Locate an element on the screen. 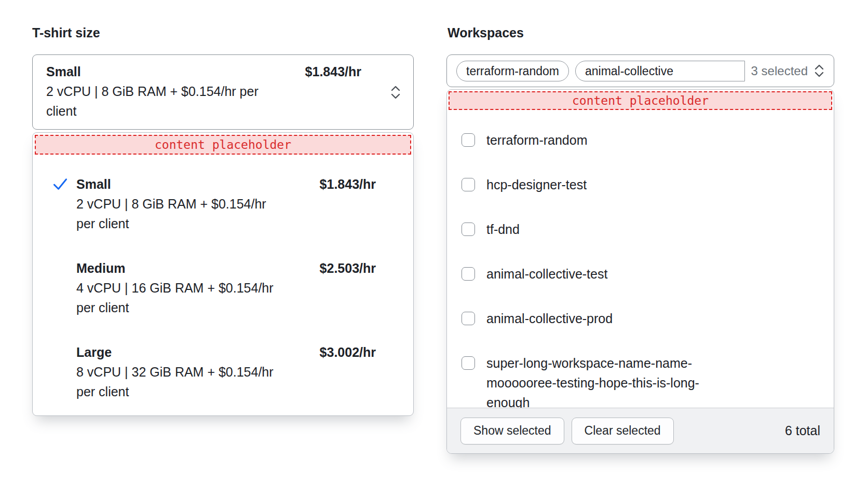  option-description: 4 vCPU | 16 GiB RAM + $0.154/hr per clie… is located at coordinates (178, 298).